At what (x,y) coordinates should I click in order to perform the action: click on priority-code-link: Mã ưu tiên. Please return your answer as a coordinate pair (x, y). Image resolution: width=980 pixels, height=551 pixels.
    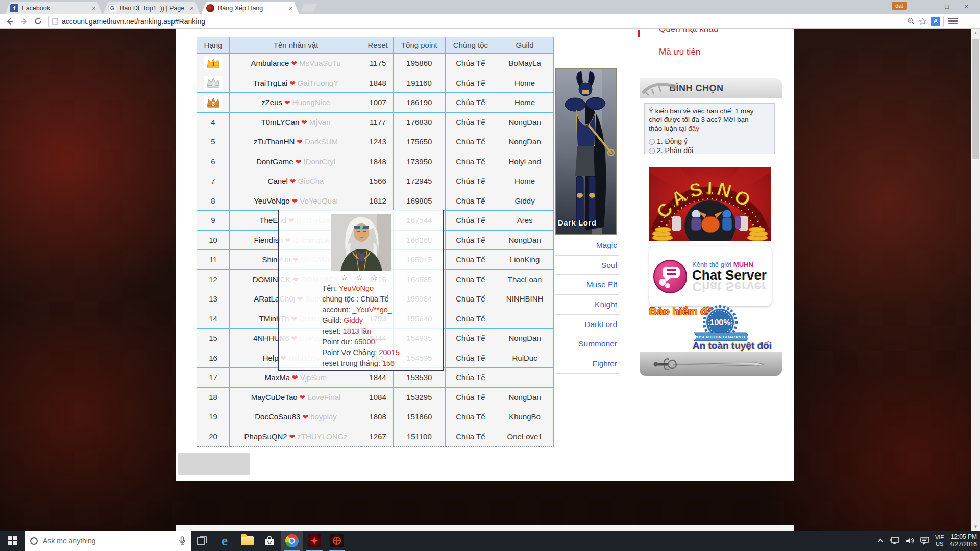
    Looking at the image, I should click on (680, 52).